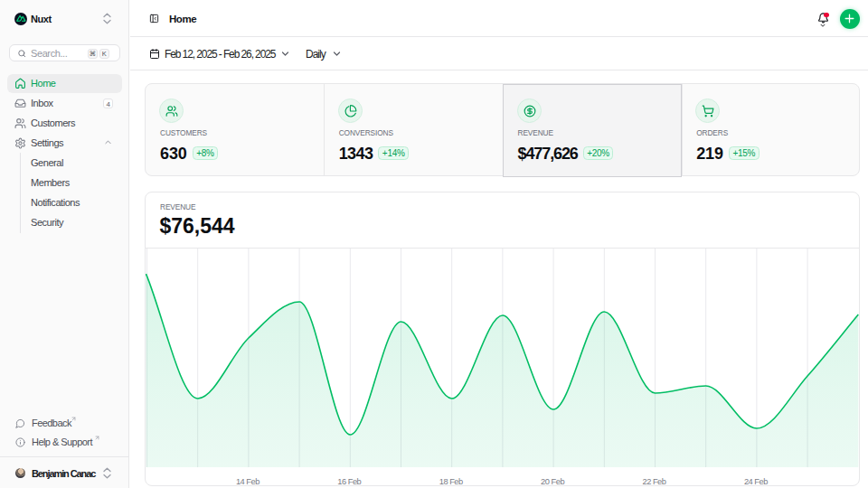 Image resolution: width=868 pixels, height=488 pixels. What do you see at coordinates (349, 482) in the screenshot?
I see `svg-text: 16 Feb` at bounding box center [349, 482].